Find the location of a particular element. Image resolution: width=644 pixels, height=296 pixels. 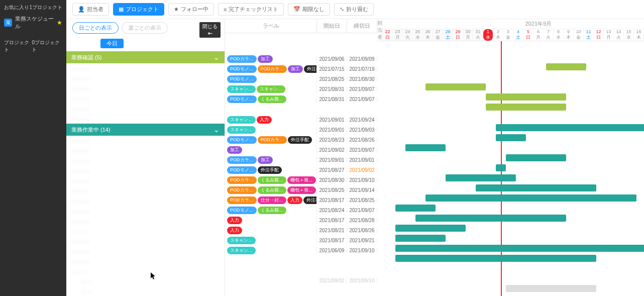

day-column: 23月 is located at coordinates (398, 35).